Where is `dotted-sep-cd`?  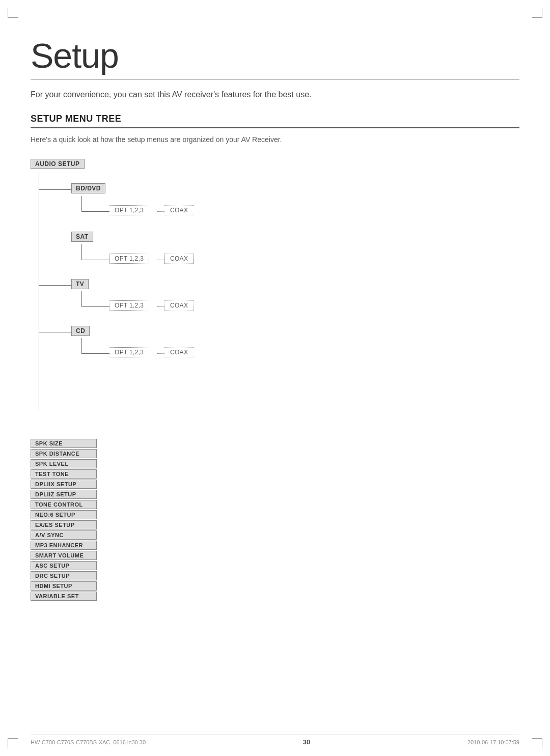 dotted-sep-cd is located at coordinates (161, 353).